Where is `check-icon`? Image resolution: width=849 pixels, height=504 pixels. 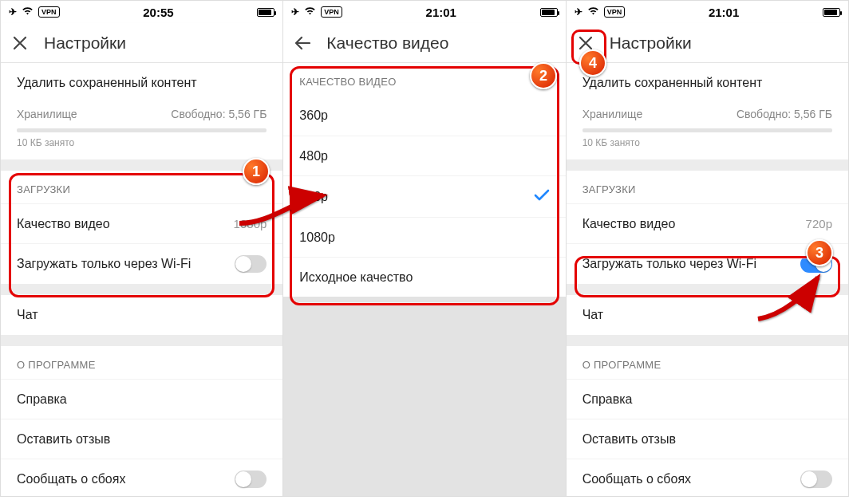 check-icon is located at coordinates (542, 196).